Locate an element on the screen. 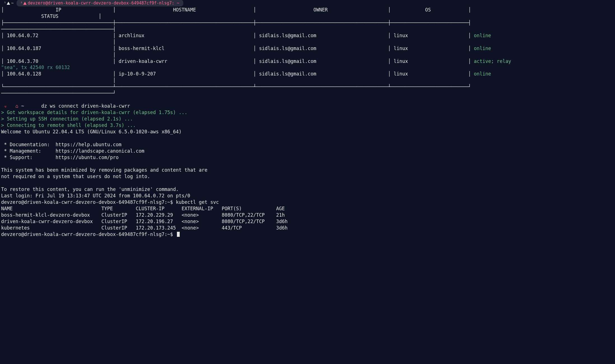 This screenshot has width=615, height=364. tab-2: ²devzero@driven-koala-cwrr-devzero-devbo… is located at coordinates (100, 3).